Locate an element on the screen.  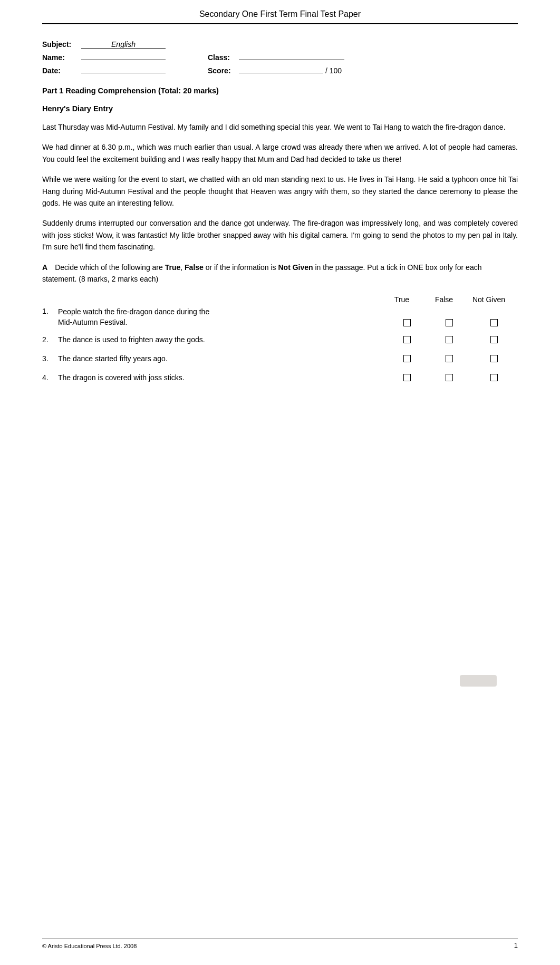
footer: © Aristo Educational Press Ltd. 2008 1 is located at coordinates (280, 944).